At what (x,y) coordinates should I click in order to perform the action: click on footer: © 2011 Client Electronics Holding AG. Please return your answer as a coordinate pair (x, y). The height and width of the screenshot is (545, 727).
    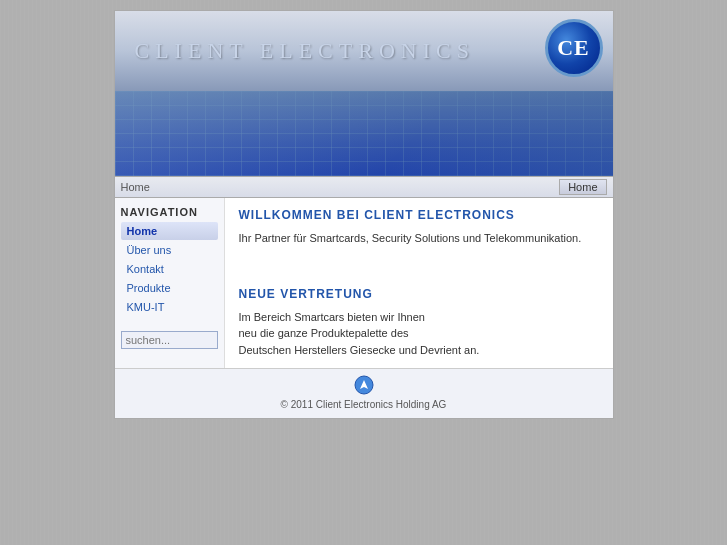
    Looking at the image, I should click on (364, 393).